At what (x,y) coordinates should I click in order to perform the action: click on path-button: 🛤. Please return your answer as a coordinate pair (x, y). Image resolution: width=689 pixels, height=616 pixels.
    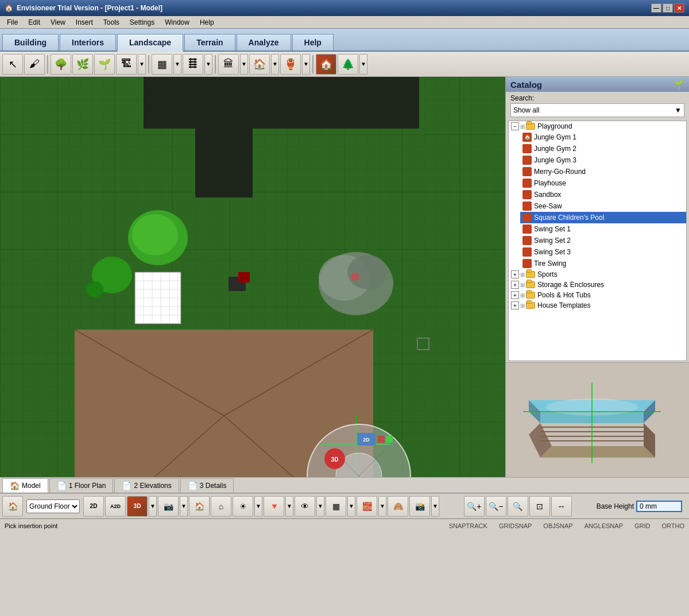
    Looking at the image, I should click on (193, 64).